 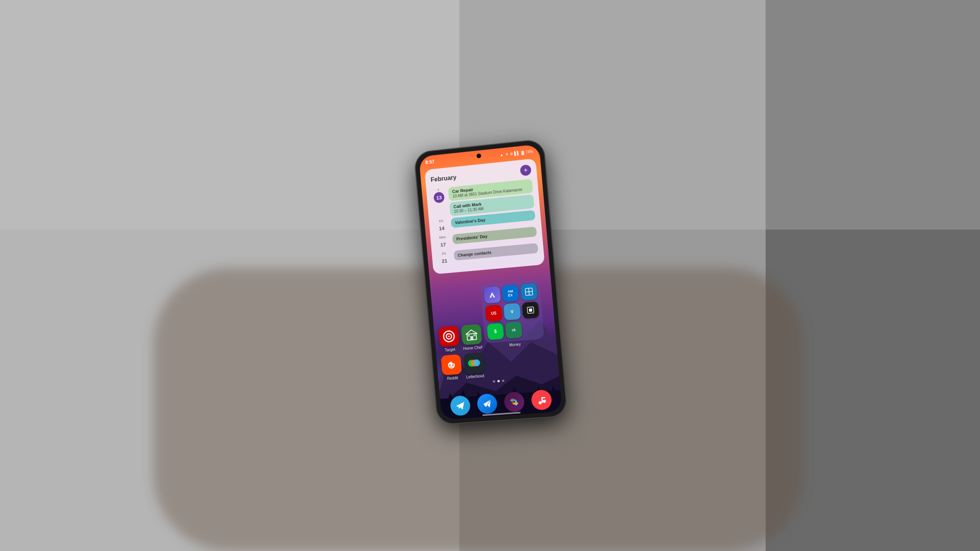 I want to click on reddit-icon, so click(x=451, y=365).